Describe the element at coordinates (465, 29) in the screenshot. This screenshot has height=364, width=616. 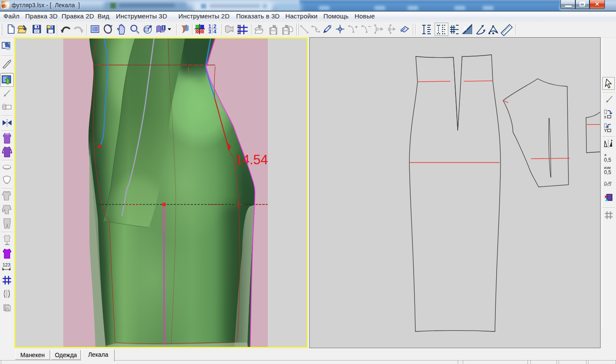
I see `svg-text: A` at that location.